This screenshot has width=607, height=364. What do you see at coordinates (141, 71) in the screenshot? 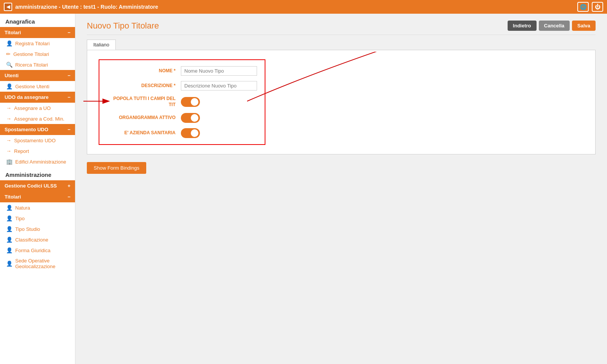
I see `nome-label: NOME *` at bounding box center [141, 71].